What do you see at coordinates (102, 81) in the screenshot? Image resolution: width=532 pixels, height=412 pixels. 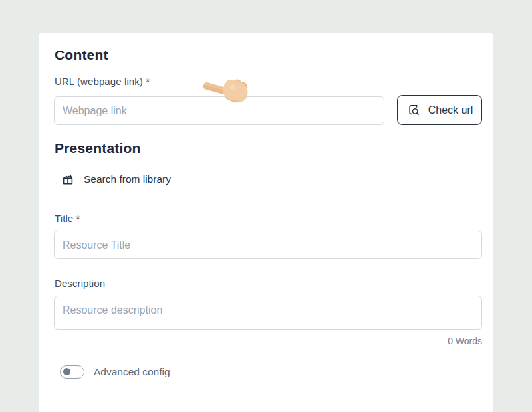 I see `url-field-label: URL (webpage link) *` at bounding box center [102, 81].